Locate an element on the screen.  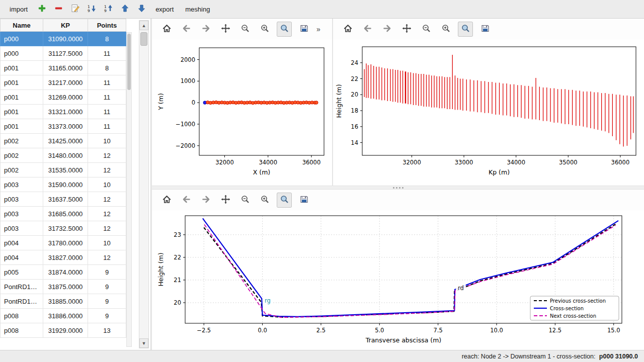
kp-cell: 31127.5000 is located at coordinates (65, 53).